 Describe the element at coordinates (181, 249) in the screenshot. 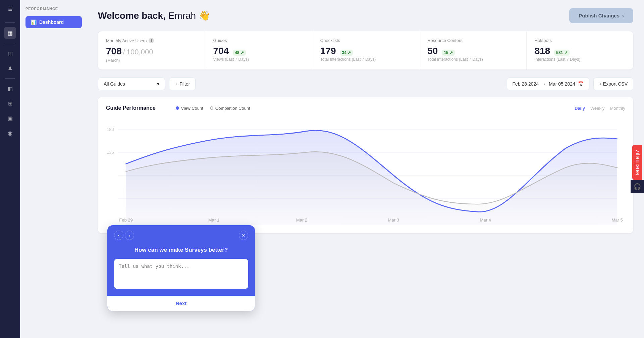

I see `survey-question: How can we make Surveys better?` at that location.